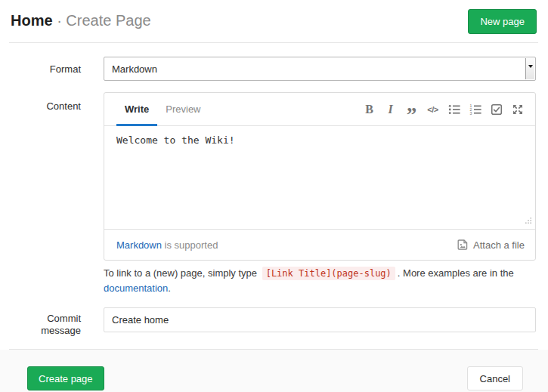  I want to click on breadcrumb-current: Create Page, so click(108, 20).